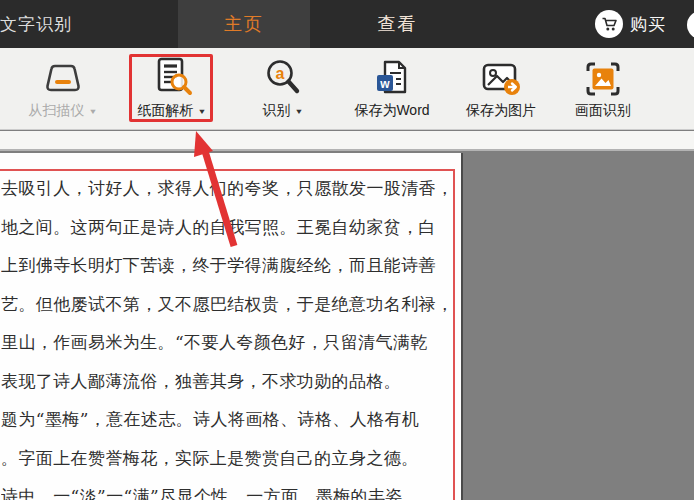  I want to click on screen-recognize-icon, so click(603, 75).